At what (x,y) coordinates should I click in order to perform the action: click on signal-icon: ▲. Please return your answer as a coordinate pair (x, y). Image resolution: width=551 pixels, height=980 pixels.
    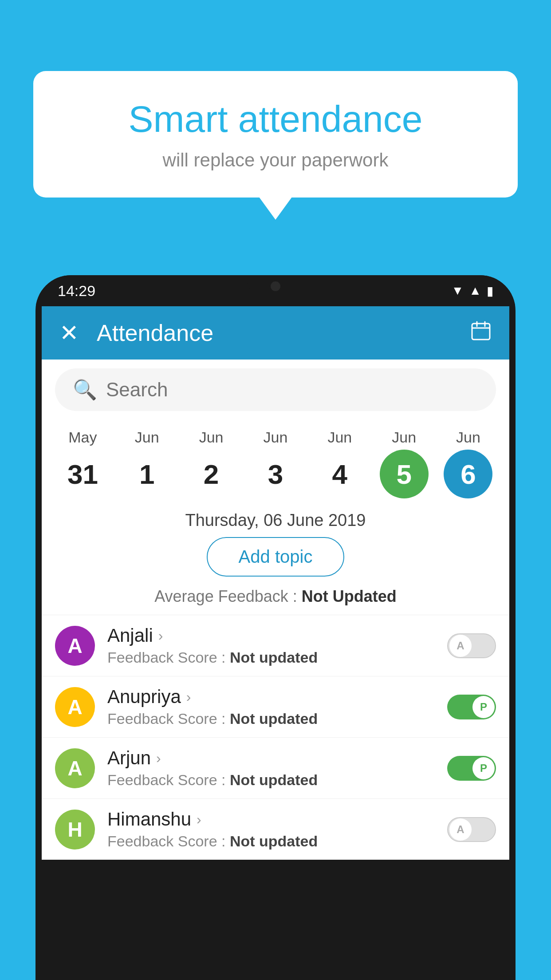
    Looking at the image, I should click on (475, 291).